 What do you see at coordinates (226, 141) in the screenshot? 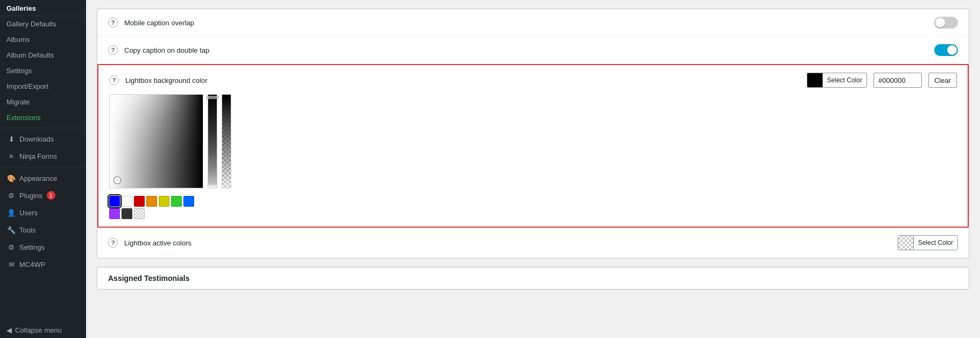
I see `opacity-slider` at bounding box center [226, 141].